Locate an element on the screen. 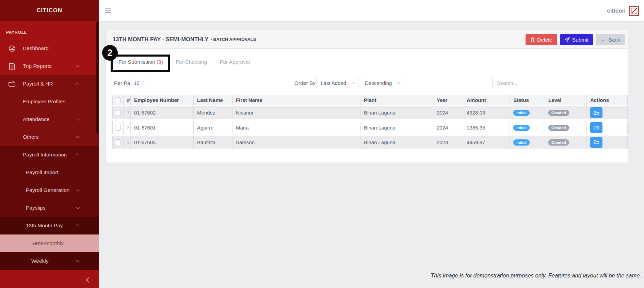  sidebar-item-label: Weekly is located at coordinates (25, 261).